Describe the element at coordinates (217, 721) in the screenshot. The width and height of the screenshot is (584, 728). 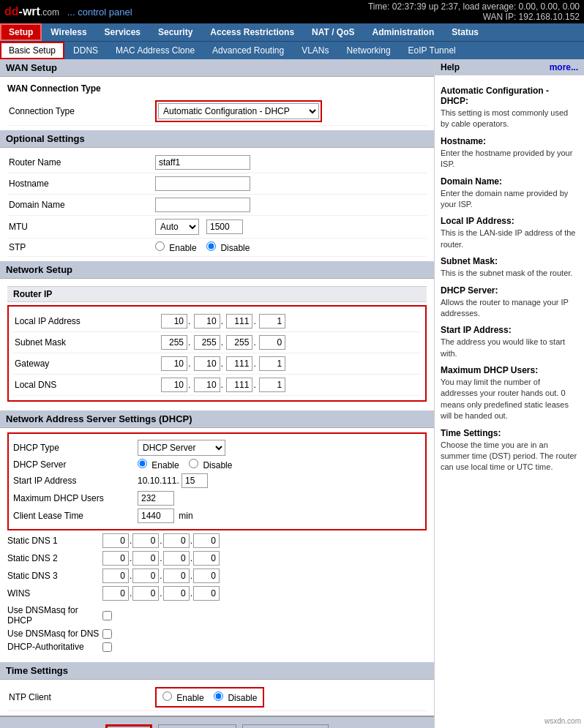
I see `bottom-bar: Save Apply Settings Cancel Changes` at that location.